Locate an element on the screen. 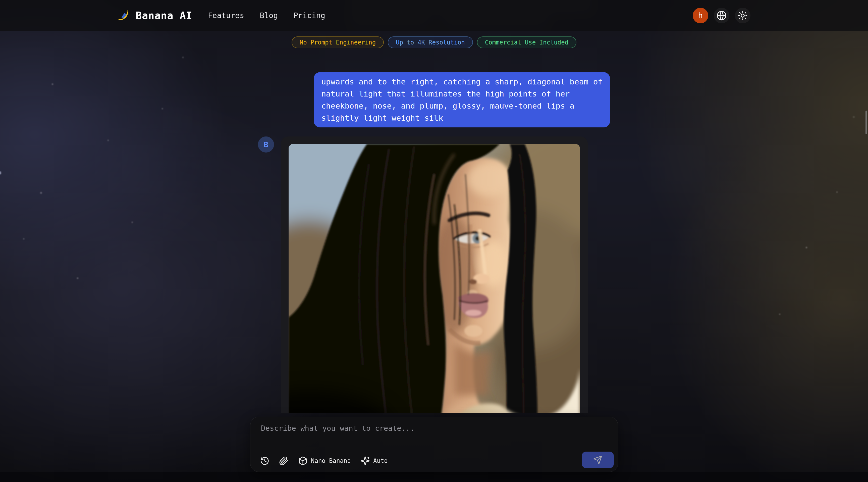  box-icon is located at coordinates (303, 461).